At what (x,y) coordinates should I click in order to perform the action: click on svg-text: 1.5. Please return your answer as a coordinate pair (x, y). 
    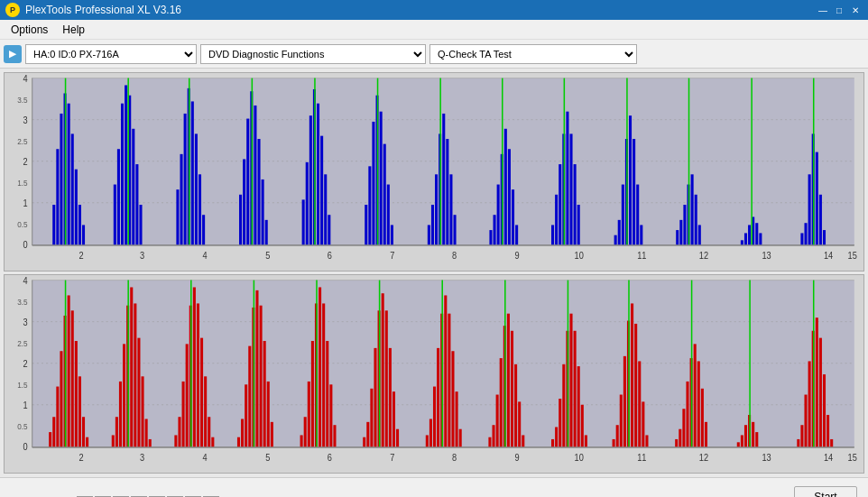
    Looking at the image, I should click on (23, 384).